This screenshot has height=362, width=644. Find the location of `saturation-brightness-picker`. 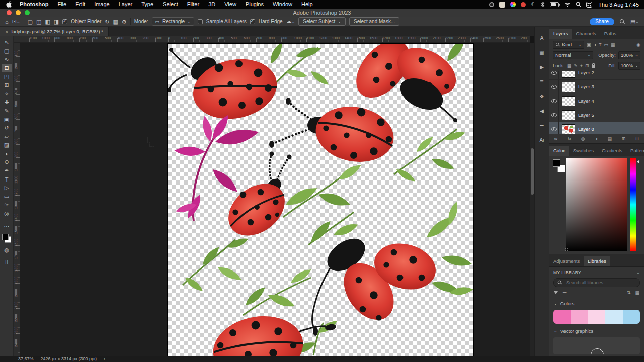

saturation-brightness-picker is located at coordinates (596, 205).